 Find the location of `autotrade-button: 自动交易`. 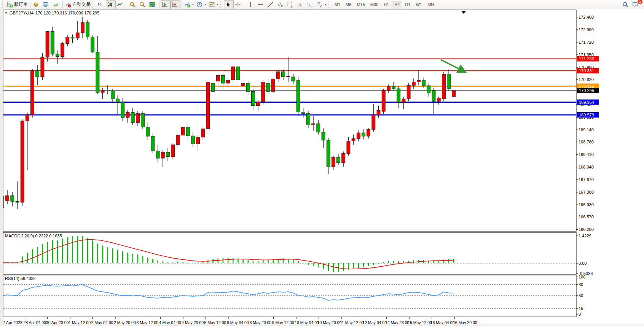

autotrade-button: 自动交易 is located at coordinates (78, 5).